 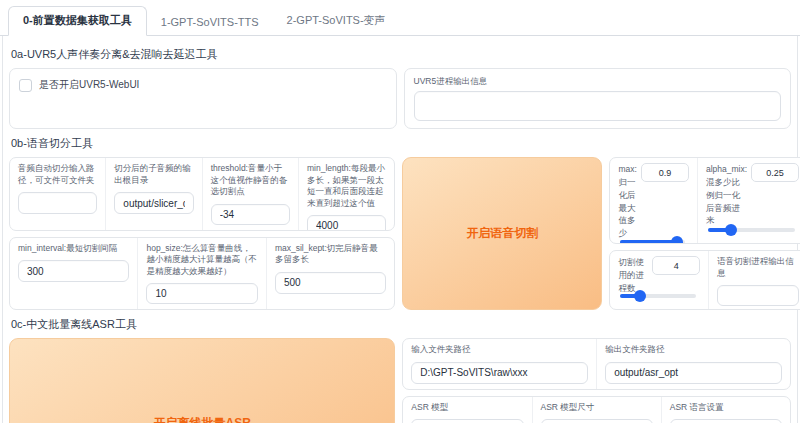 I want to click on slicer-output-dir-input, so click(x=154, y=203).